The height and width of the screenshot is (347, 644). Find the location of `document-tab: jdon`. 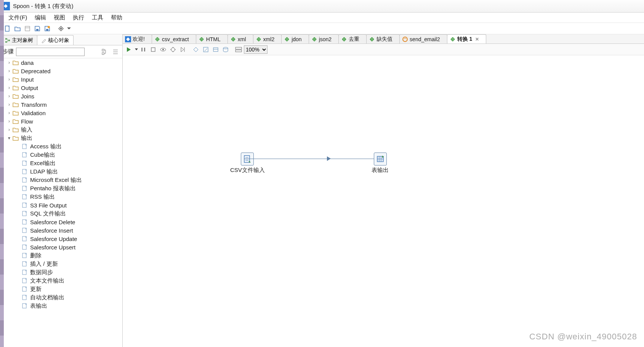

document-tab: jdon is located at coordinates (295, 39).